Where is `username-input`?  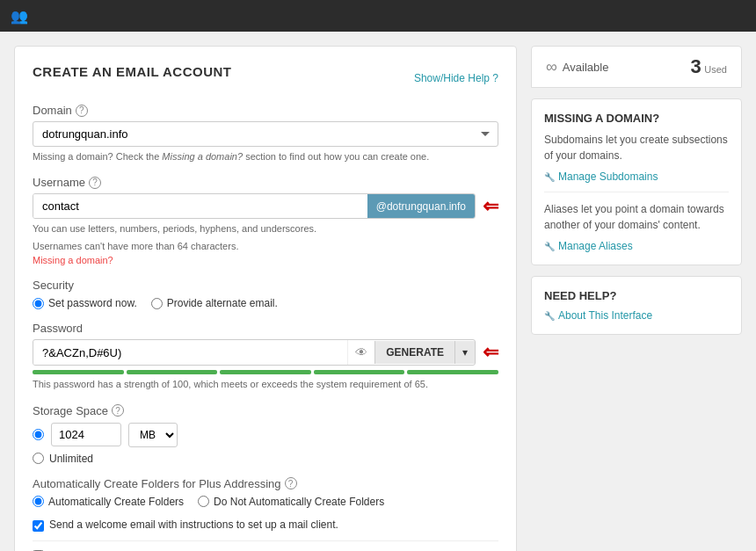 username-input is located at coordinates (200, 206).